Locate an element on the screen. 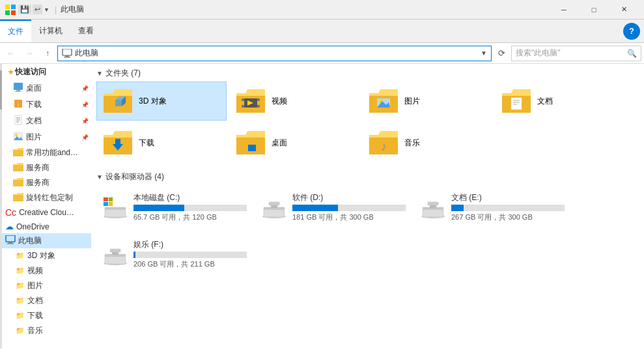  folder-icon-service1 is located at coordinates (18, 168).